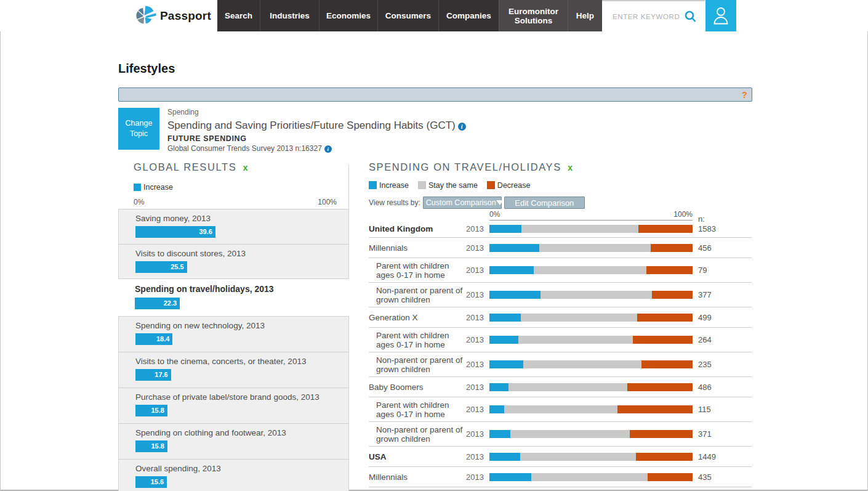  What do you see at coordinates (422, 185) in the screenshot?
I see `legend-swatch-stay-the-same` at bounding box center [422, 185].